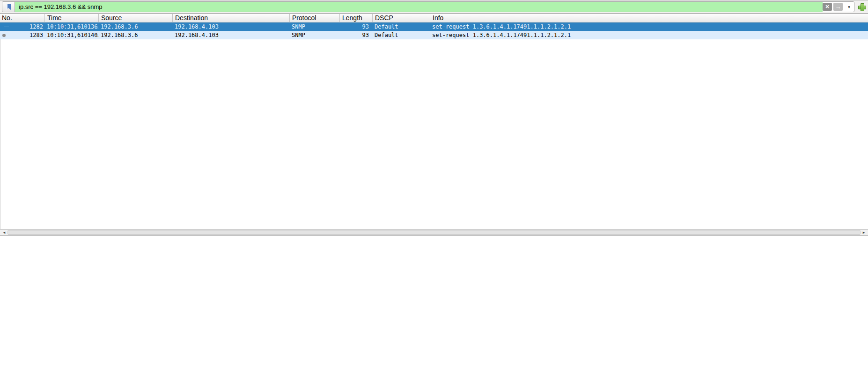  Describe the element at coordinates (861, 7) in the screenshot. I see `add-filter-button` at that location.